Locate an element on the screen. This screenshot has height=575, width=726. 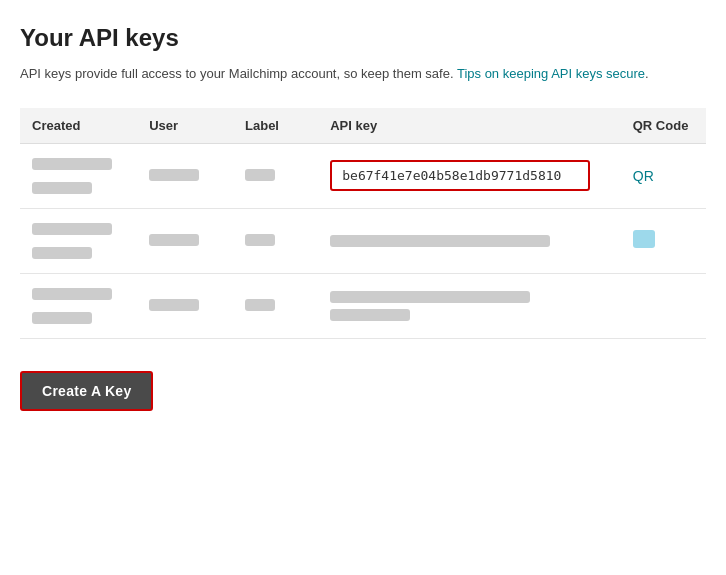
api-key-value: be67f41e7e04b58e1db9771d5810 is located at coordinates (460, 176).